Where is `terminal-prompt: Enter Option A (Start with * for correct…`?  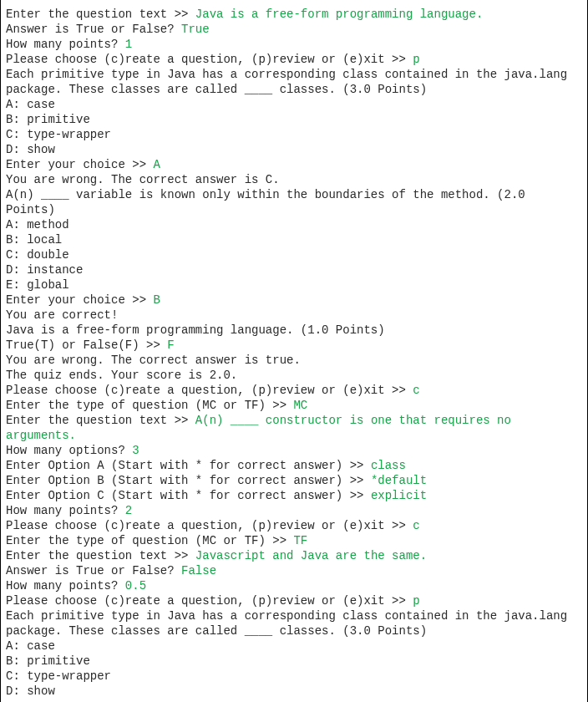 terminal-prompt: Enter Option A (Start with * for correct… is located at coordinates (189, 465).